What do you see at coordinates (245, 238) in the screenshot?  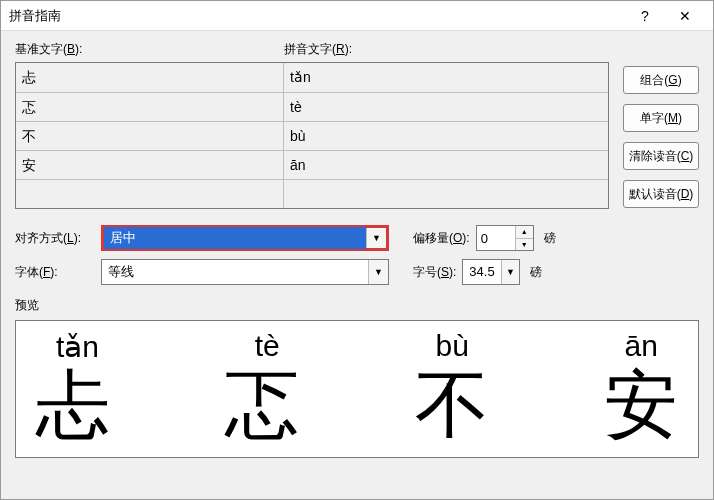 I see `alignment-select: 居中 ▼` at bounding box center [245, 238].